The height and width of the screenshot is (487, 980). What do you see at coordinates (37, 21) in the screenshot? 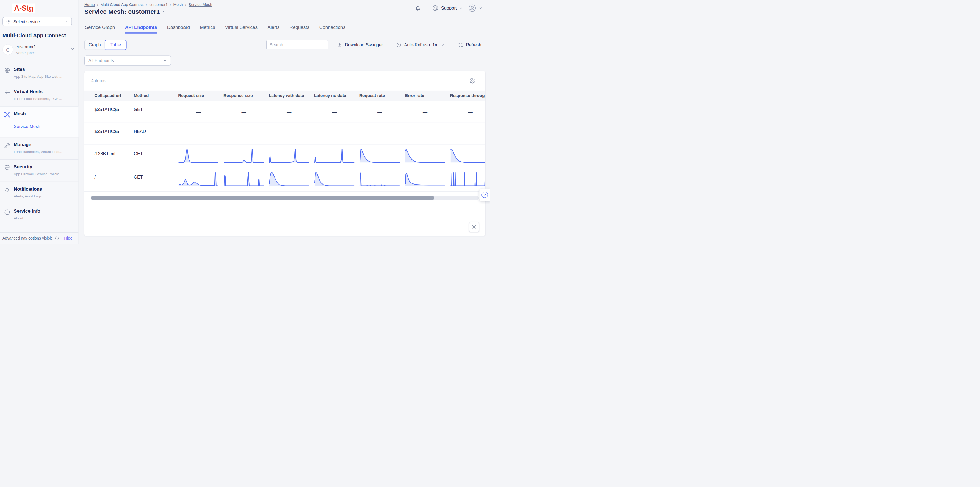
I see `select-service-dropdown: Select service` at bounding box center [37, 21].